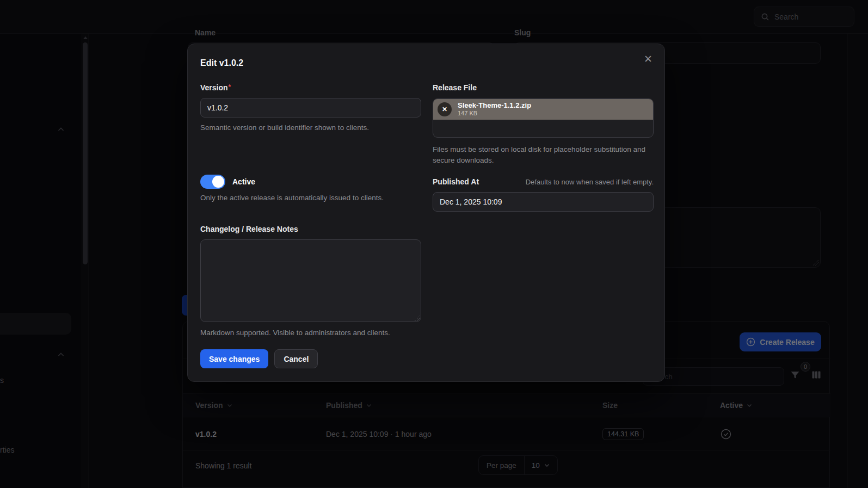 The width and height of the screenshot is (868, 488). I want to click on file-dropzone: ✕ Sleek-Theme-1.1.2.zip 147 KB, so click(543, 118).